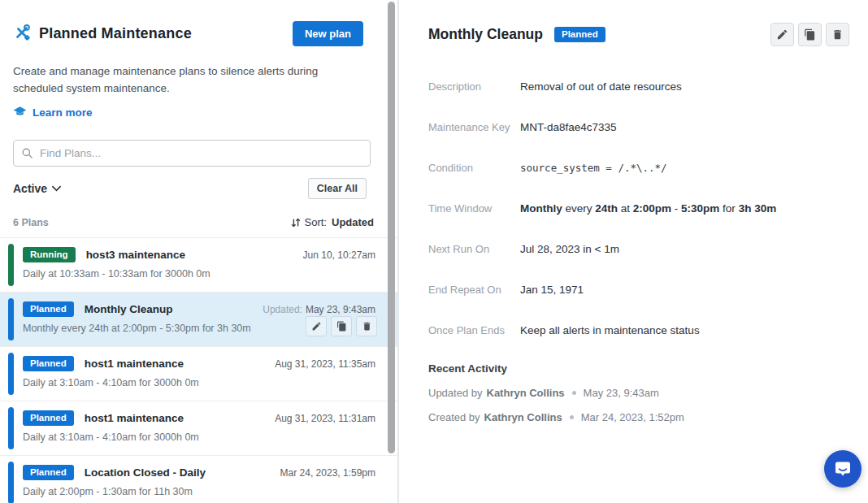 This screenshot has height=503, width=868. Describe the element at coordinates (475, 127) in the screenshot. I see `field-label: Maintenance Key` at that location.